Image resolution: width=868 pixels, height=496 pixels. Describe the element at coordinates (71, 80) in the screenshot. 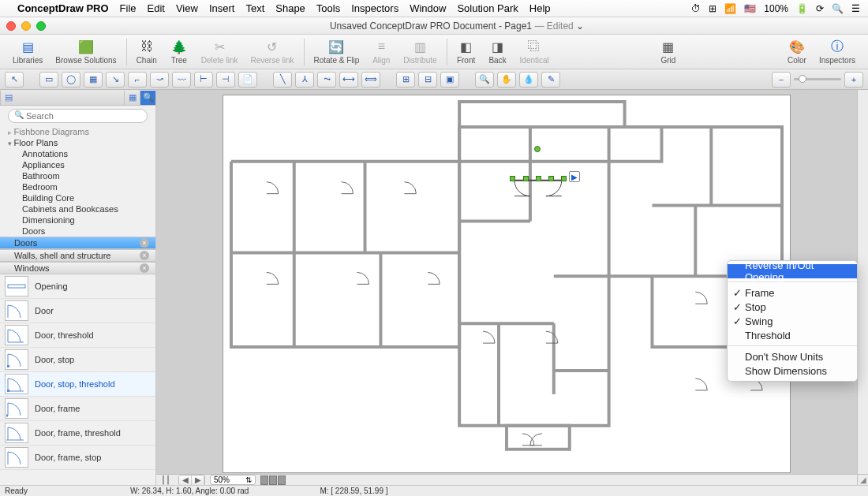

I see `ellipse-tool: ◯` at that location.